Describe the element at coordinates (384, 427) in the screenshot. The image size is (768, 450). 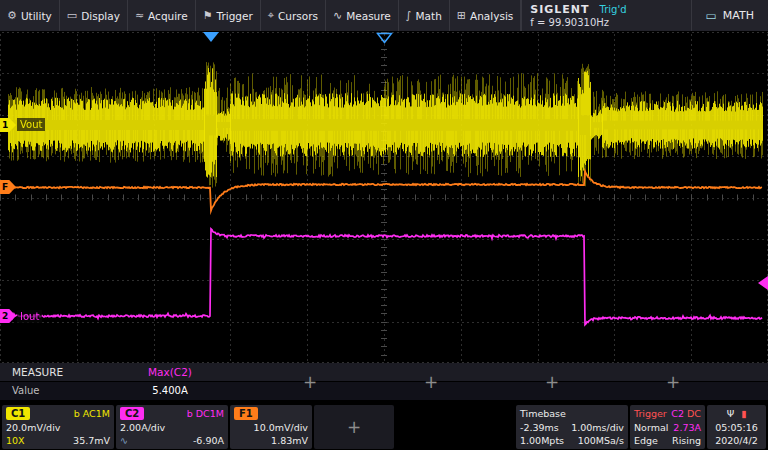
I see `bottom-bar: C1 b AC1M 20.0mV/div 10X 35.7mV C2 b DC1…` at that location.